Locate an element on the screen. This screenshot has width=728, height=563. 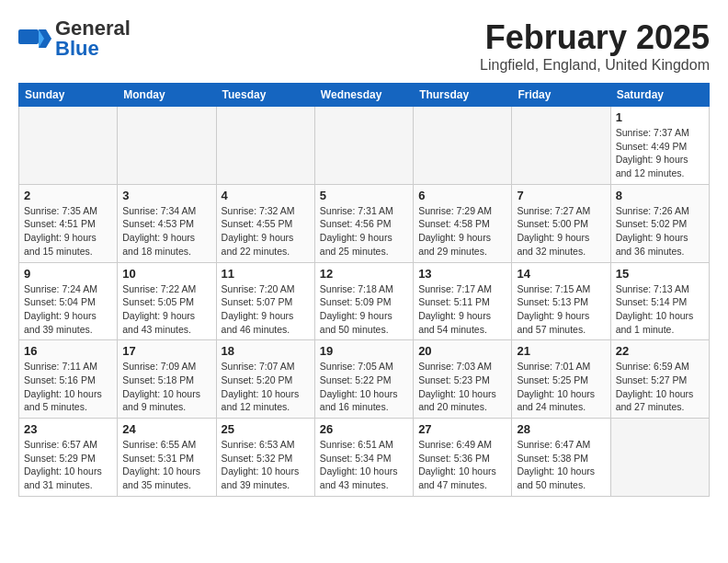
calendar-cell: 22Sunrise: 6:59 AM Sunset: 5:27 PM Dayli… is located at coordinates (660, 379).